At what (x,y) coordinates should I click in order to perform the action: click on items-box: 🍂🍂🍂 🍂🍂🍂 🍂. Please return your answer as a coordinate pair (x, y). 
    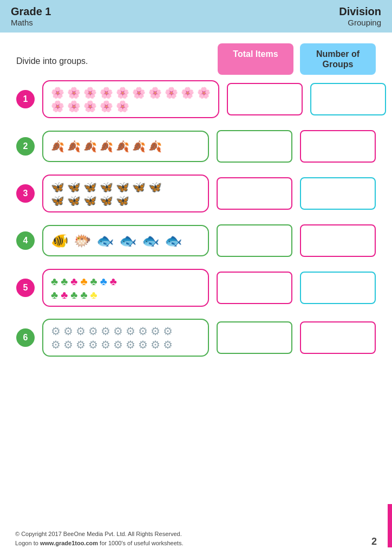
    Looking at the image, I should click on (126, 146).